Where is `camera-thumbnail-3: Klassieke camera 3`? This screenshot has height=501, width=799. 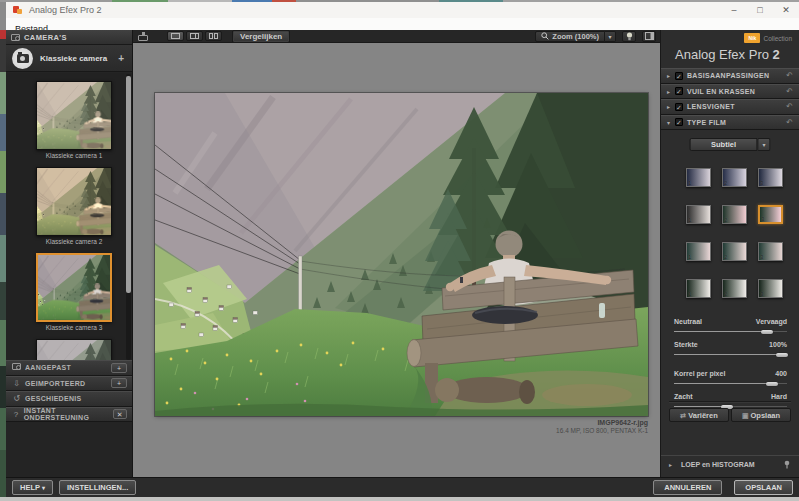
camera-thumbnail-3: Klassieke camera 3 is located at coordinates (74, 292).